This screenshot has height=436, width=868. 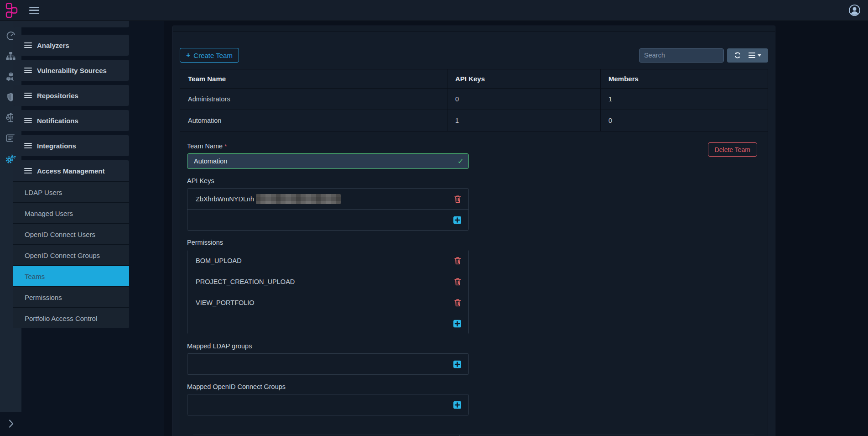 I want to click on required-asterisk: *, so click(x=225, y=146).